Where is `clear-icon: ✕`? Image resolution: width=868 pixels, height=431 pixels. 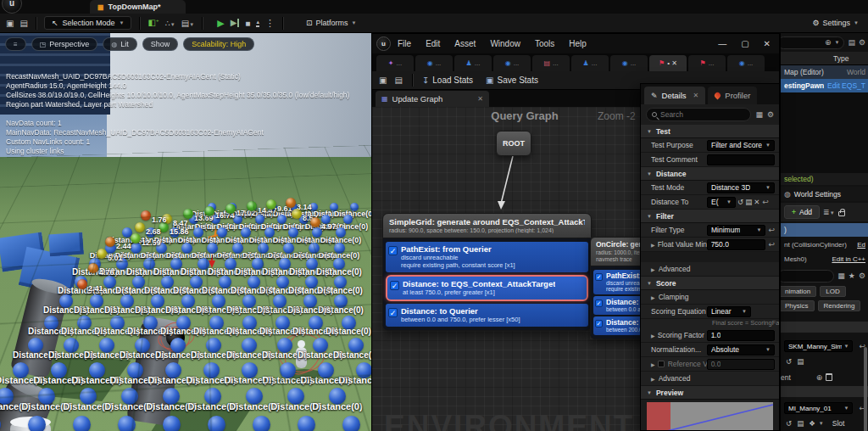
clear-icon: ✕ is located at coordinates (756, 202).